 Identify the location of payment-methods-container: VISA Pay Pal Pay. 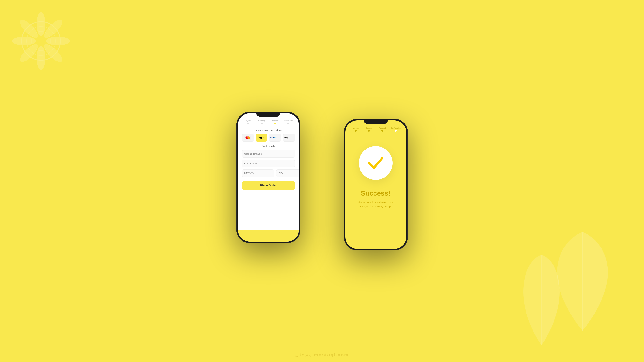
(268, 138).